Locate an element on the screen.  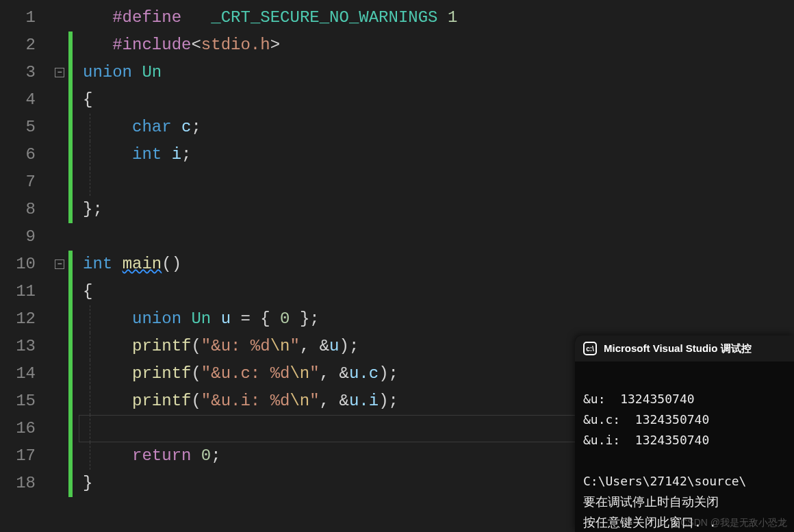
code-line: #include<stdio.h> is located at coordinates (438, 45).